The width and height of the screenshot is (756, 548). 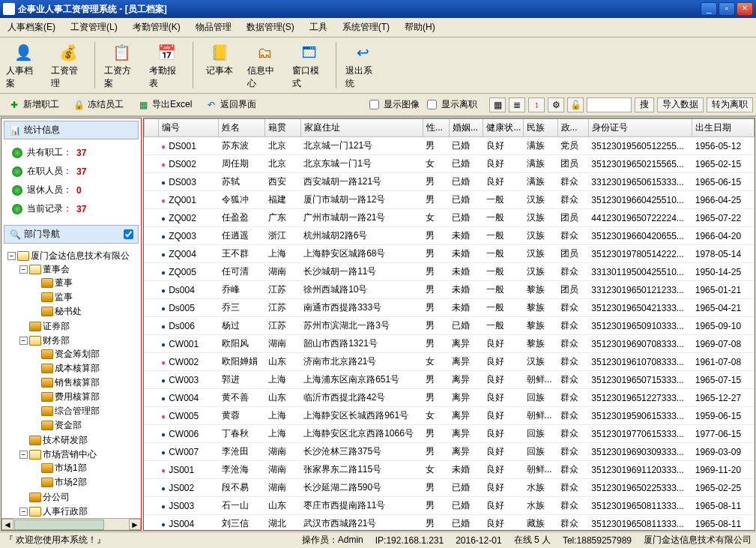 I want to click on salary-plan-button: 📋工资方案, so click(x=121, y=65).